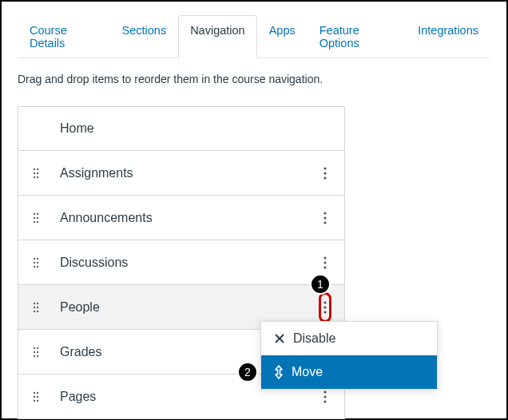 This screenshot has width=508, height=420. I want to click on tab-integrations: Integrations, so click(448, 37).